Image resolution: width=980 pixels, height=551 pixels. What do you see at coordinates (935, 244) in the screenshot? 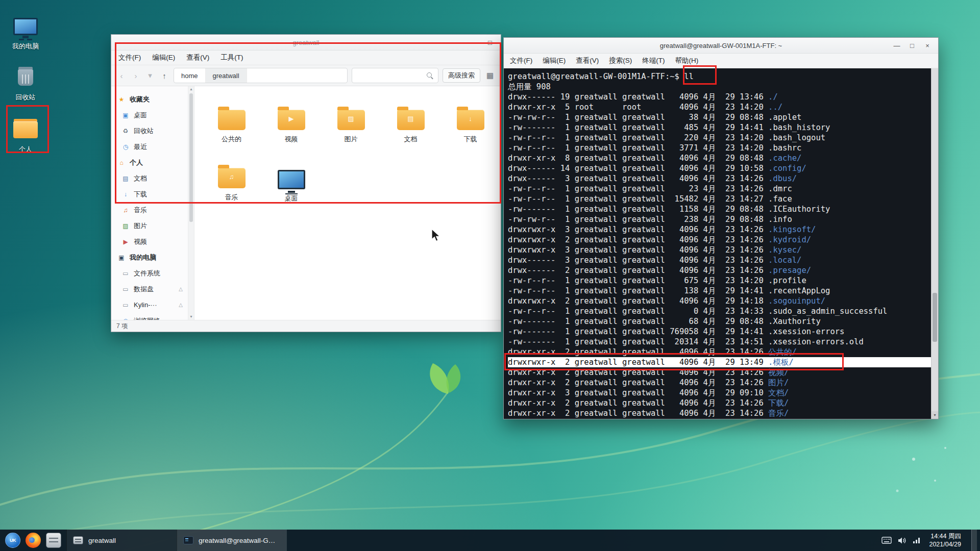
I see `terminal-scrollbar: ▾` at bounding box center [935, 244].